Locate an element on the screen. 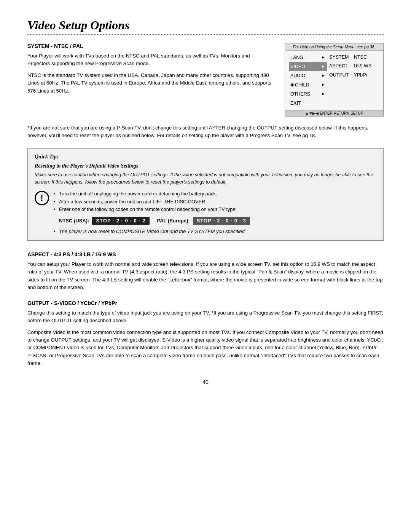  top-section: SYSTEM - NTSC / PAL Your Player will wor… is located at coordinates (206, 80).